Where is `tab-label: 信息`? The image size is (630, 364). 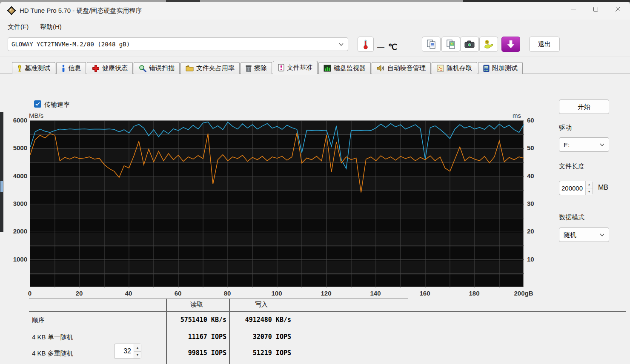
tab-label: 信息 is located at coordinates (74, 68).